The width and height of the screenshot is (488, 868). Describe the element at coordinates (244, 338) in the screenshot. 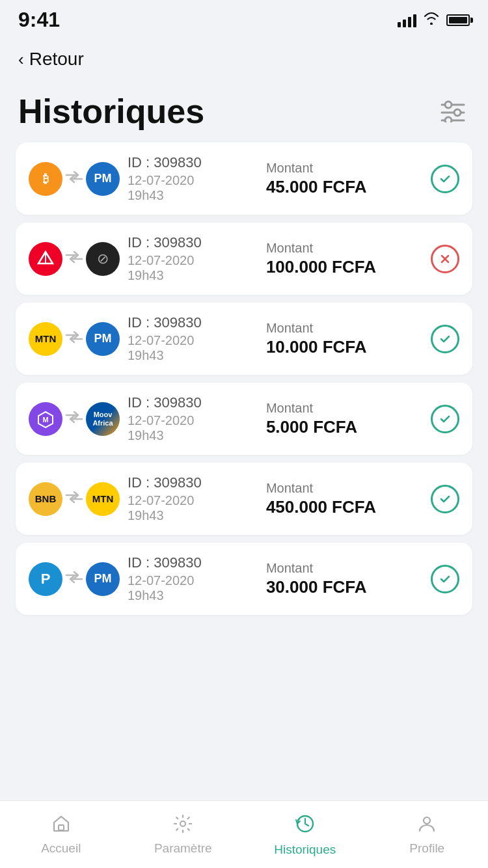

I see `table-row: MTN PM ID : 309830 12-07-2020 19h43 Mont…` at that location.